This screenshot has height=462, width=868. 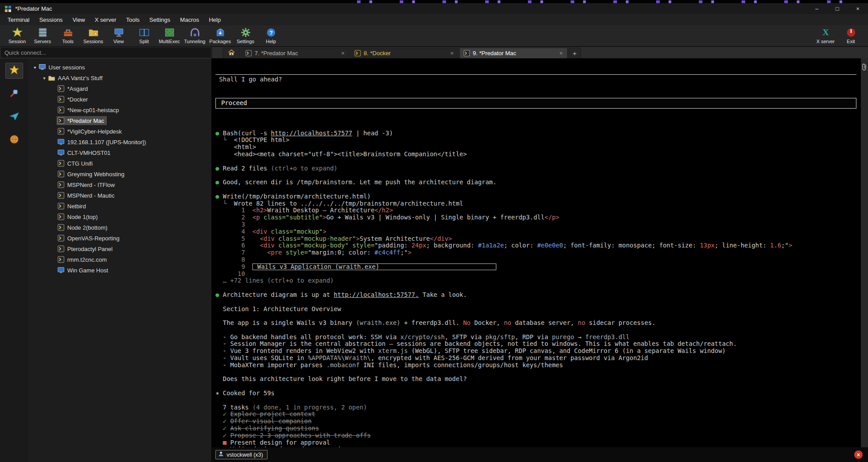 What do you see at coordinates (43, 41) in the screenshot?
I see `toolbar-label: Servers` at bounding box center [43, 41].